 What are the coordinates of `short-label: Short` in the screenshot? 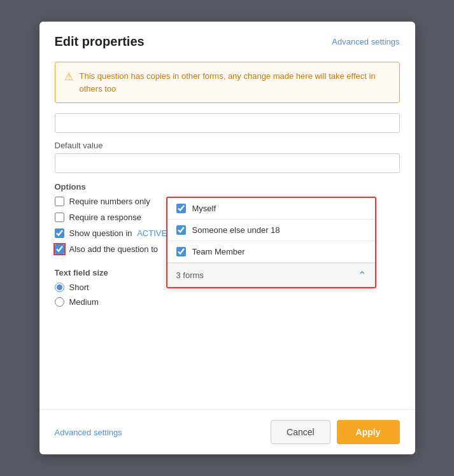 It's located at (79, 288).